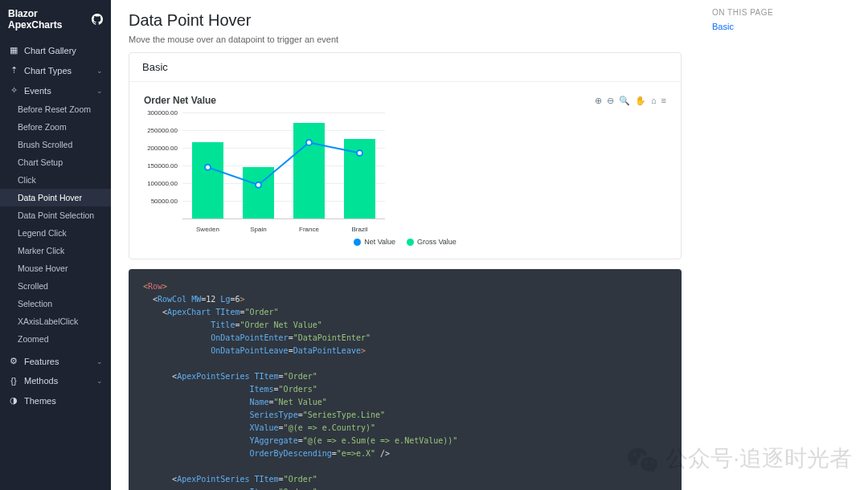 The image size is (868, 490). Describe the element at coordinates (379, 242) in the screenshot. I see `legend-label: Net Value` at that location.